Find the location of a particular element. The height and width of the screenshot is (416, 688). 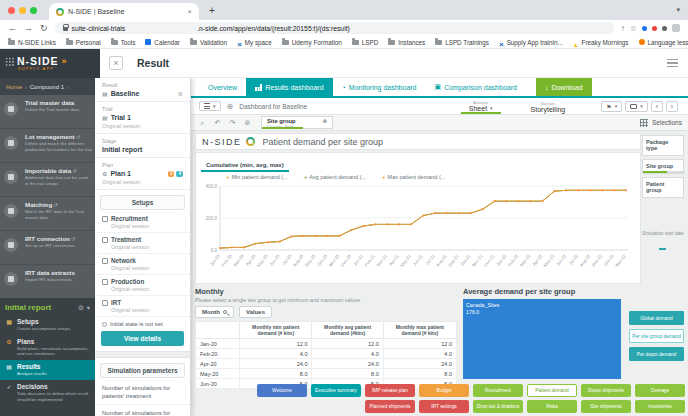

back-icon: ← is located at coordinates (12, 28).